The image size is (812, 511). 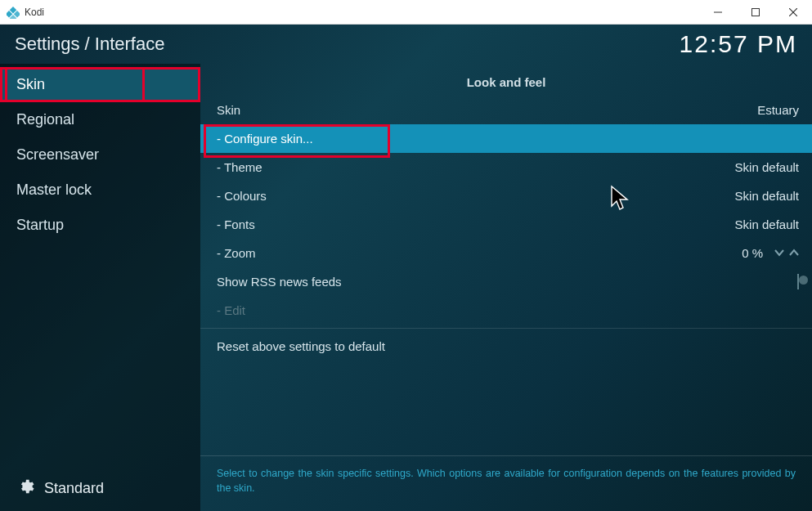 What do you see at coordinates (738, 44) in the screenshot?
I see `clock: 12:57 PM` at bounding box center [738, 44].